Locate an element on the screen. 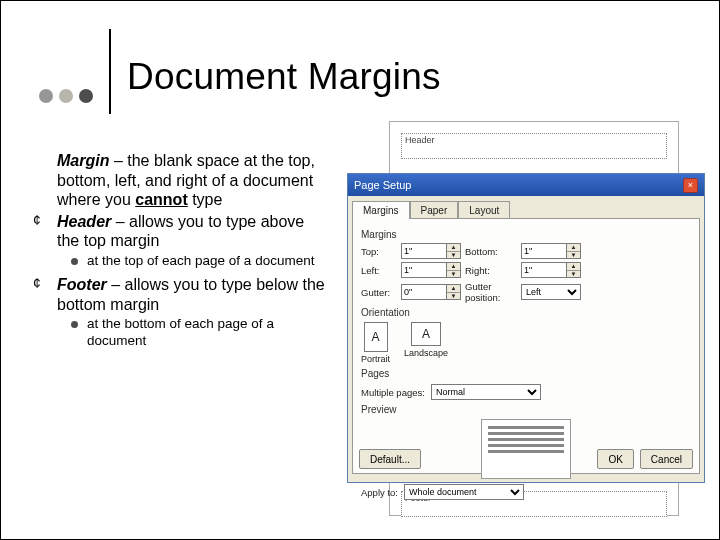 The image size is (720, 540). multiple-pages-select: Normal is located at coordinates (486, 392).